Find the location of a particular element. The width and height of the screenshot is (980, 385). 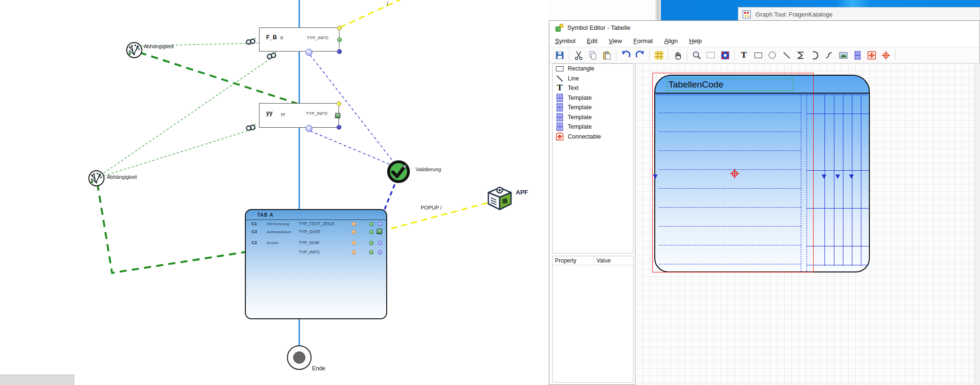

connector-green-square is located at coordinates (338, 115).